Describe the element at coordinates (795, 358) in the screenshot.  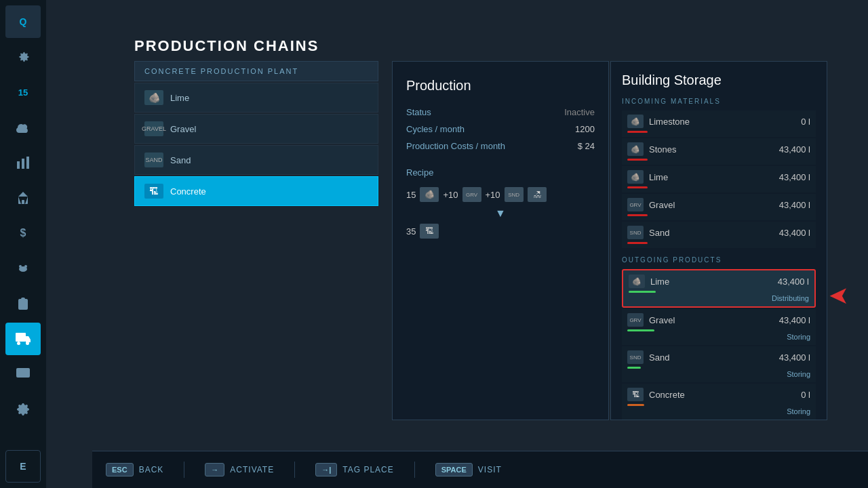
I see `outgoing-sand-amount: 43,400 l` at that location.